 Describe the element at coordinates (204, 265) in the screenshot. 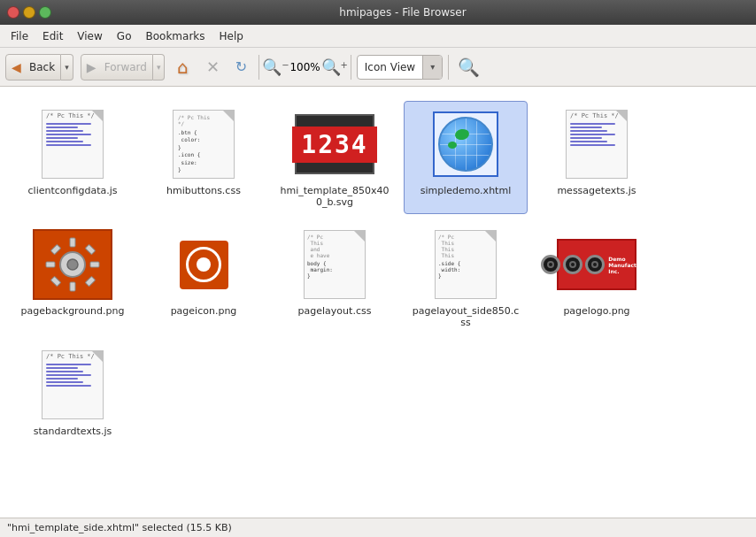

I see `pageicon-icon` at that location.